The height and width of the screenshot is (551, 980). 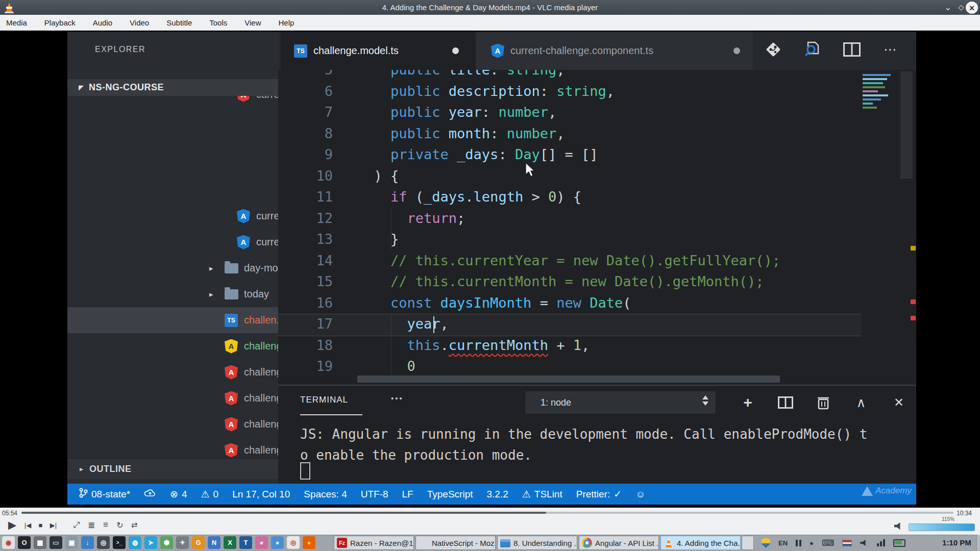 I want to click on split-terminal-icon, so click(x=786, y=403).